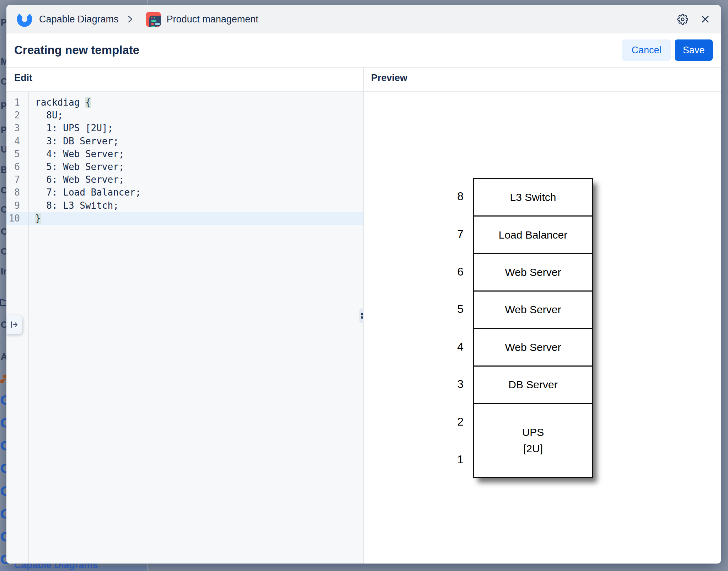  Describe the element at coordinates (23, 78) in the screenshot. I see `edit-pane-label: Edit` at that location.